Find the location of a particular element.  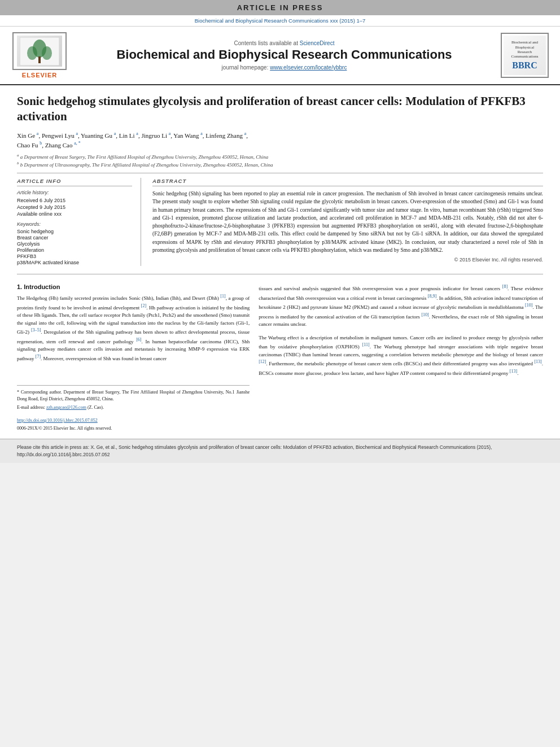

bbrc-logo-image: Biochemical andBiophysicalResearchCommun… is located at coordinates (525, 55).